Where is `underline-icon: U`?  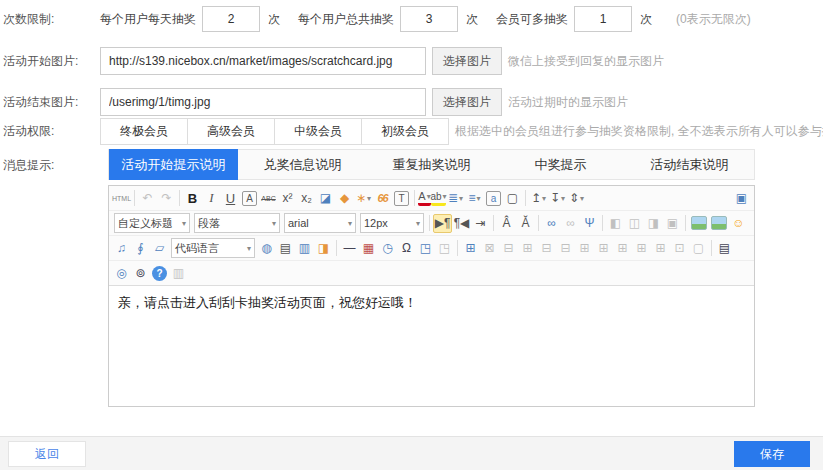 underline-icon: U is located at coordinates (230, 198).